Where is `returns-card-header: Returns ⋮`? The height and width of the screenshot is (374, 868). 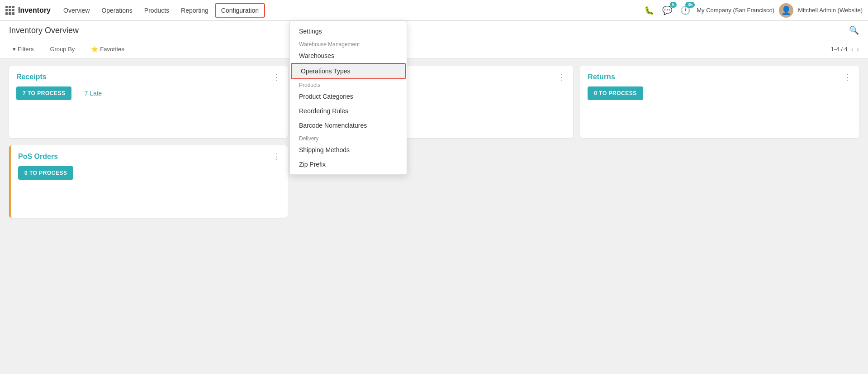
returns-card-header: Returns ⋮ is located at coordinates (720, 77).